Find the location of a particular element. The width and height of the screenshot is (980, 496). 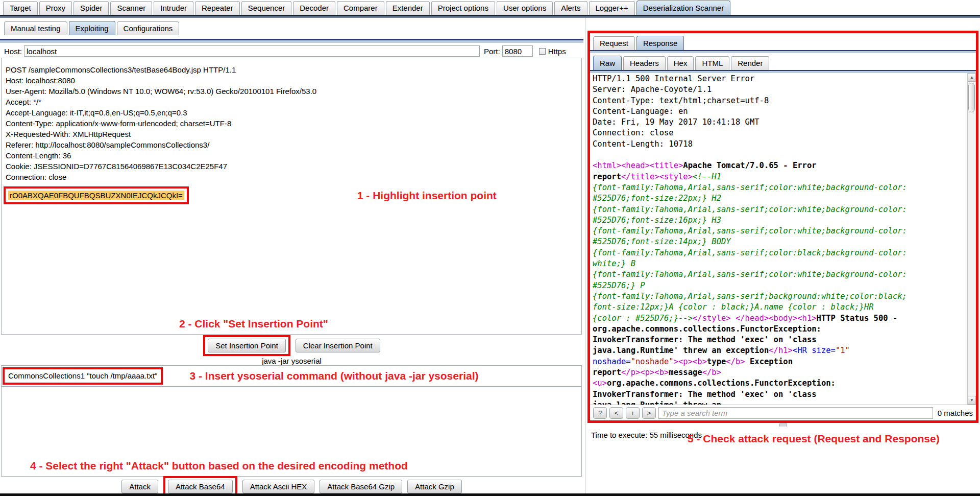

response-line: Content-Language: en is located at coordinates (779, 112).